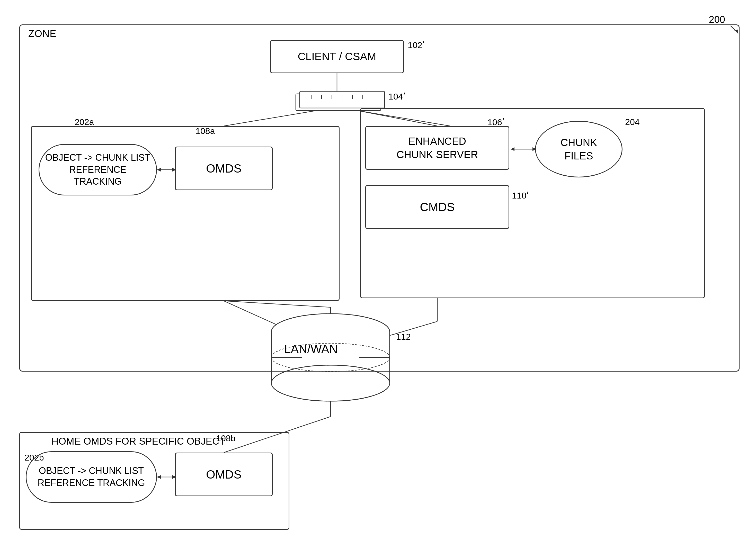 The width and height of the screenshot is (756, 540). Describe the element at coordinates (98, 170) in the screenshot. I see `chunk-list-box: OBJECT -> CHUNK LISTREFERENCE TRACKING` at that location.